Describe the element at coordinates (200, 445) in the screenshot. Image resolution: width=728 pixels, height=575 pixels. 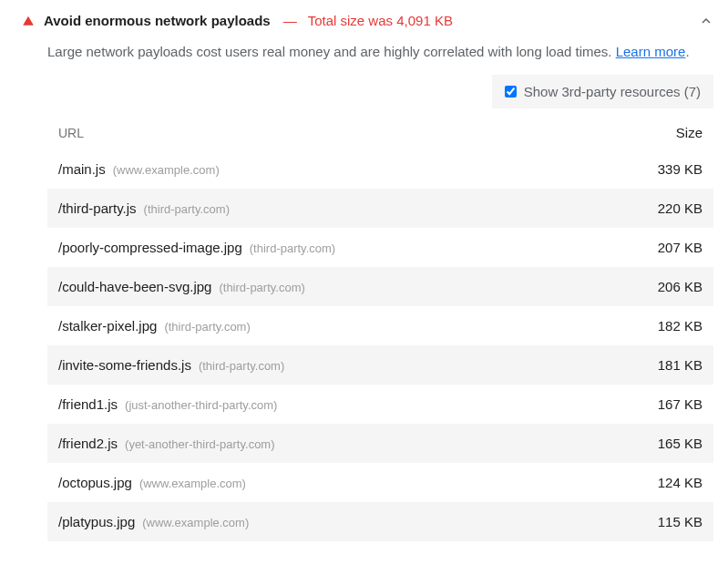
I see `resource-origin: (yet-another-third-party.com)` at that location.